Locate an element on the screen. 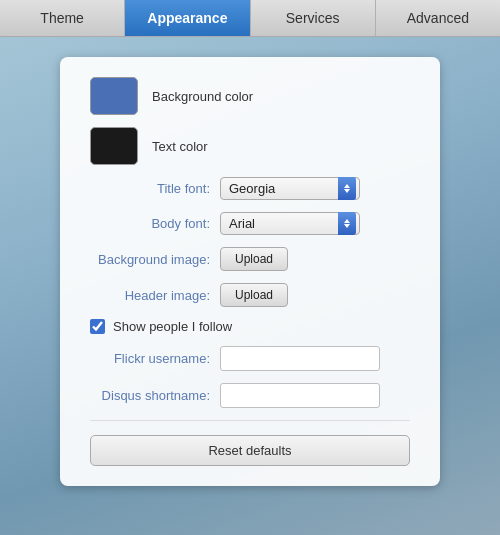 This screenshot has width=500, height=535. divider is located at coordinates (250, 420).